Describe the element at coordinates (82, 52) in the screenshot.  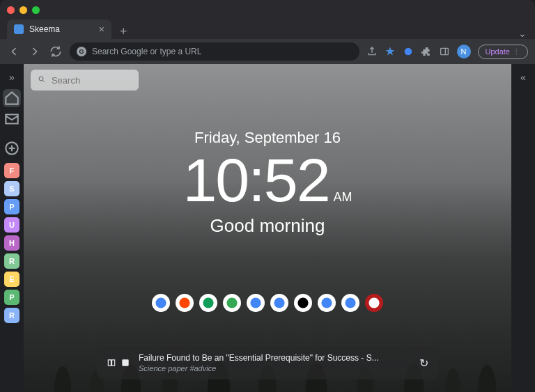
I see `search-engine-icon: G` at that location.